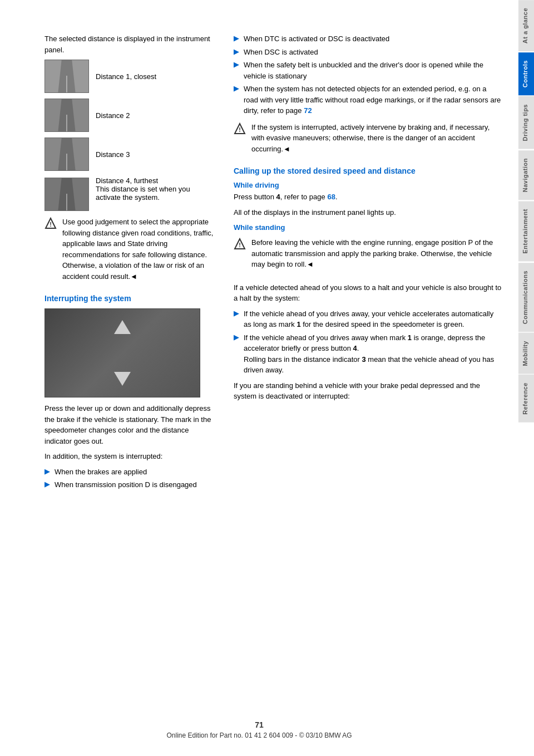  What do you see at coordinates (368, 39) in the screenshot?
I see `bullet-dtc: ▶ When DTC is activated or DSC is deacti…` at bounding box center [368, 39].